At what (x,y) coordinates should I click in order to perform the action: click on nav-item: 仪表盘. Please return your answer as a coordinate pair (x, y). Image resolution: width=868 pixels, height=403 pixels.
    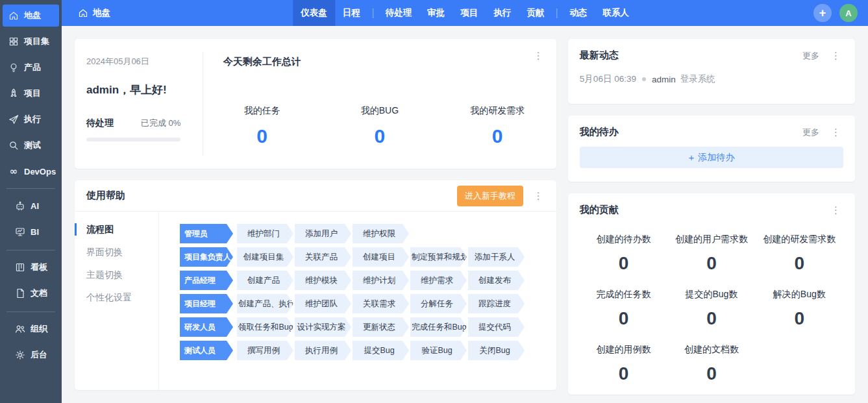
    Looking at the image, I should click on (314, 13).